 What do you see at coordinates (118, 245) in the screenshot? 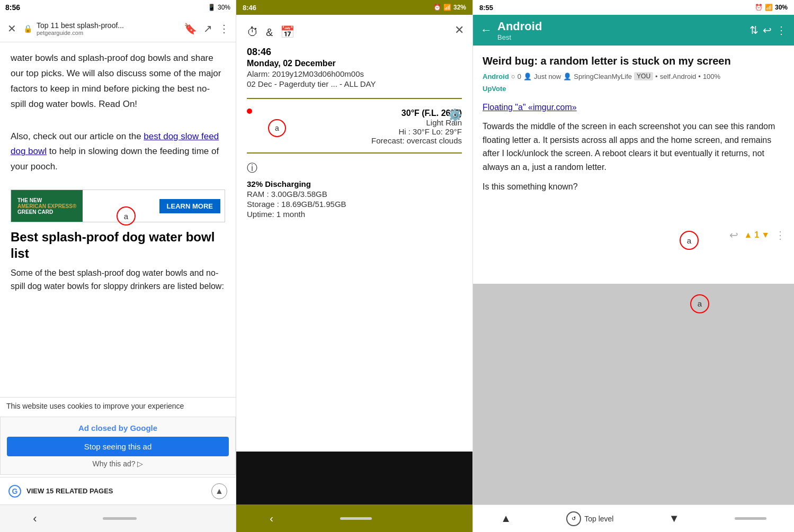
I see `article-heading: Best splash-proof dog water bowl list` at bounding box center [118, 245].